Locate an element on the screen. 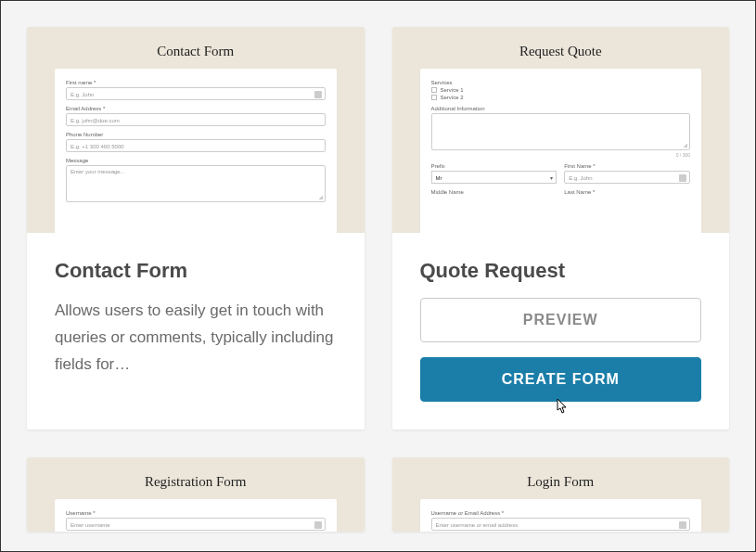 The image size is (756, 552). preview-thumbnail: Login Form Username or Email Address * E… is located at coordinates (561, 494).